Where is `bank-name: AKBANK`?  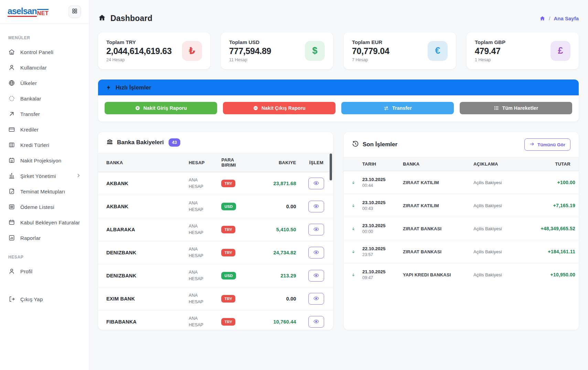 bank-name: AKBANK is located at coordinates (117, 183).